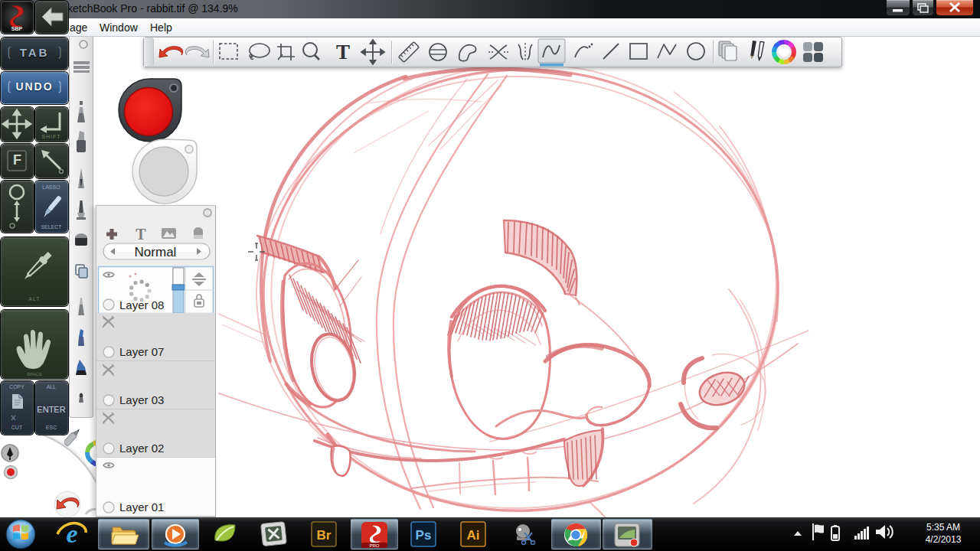 This screenshot has width=980, height=551. Describe the element at coordinates (17, 29) in the screenshot. I see `svg-text: SBP` at that location.